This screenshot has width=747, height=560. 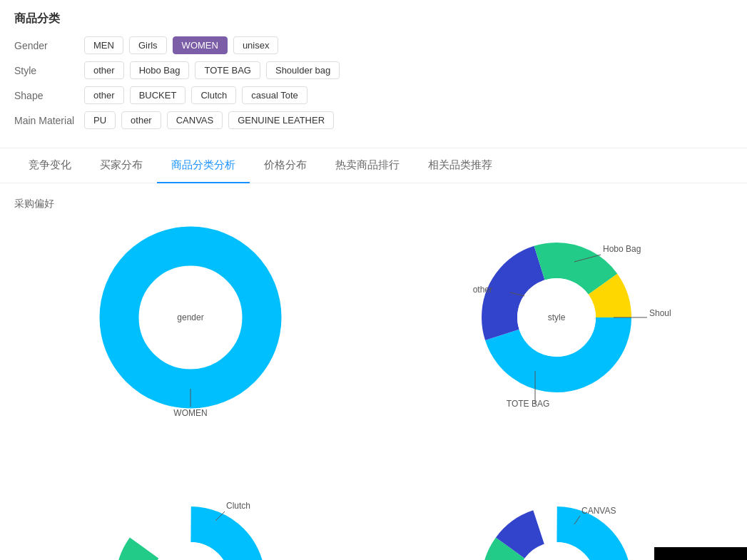 I want to click on filter-row: ShapeotherBUCKETClutchcasual Tote, so click(x=374, y=96).